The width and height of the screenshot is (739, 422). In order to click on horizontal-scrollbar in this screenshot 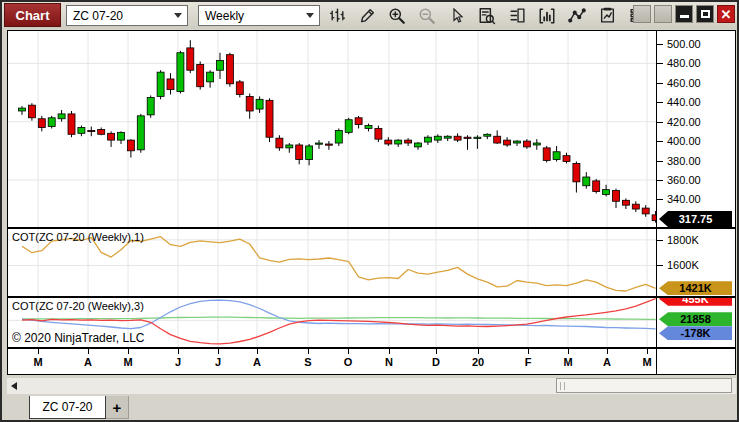, I will do `click(372, 386)`.